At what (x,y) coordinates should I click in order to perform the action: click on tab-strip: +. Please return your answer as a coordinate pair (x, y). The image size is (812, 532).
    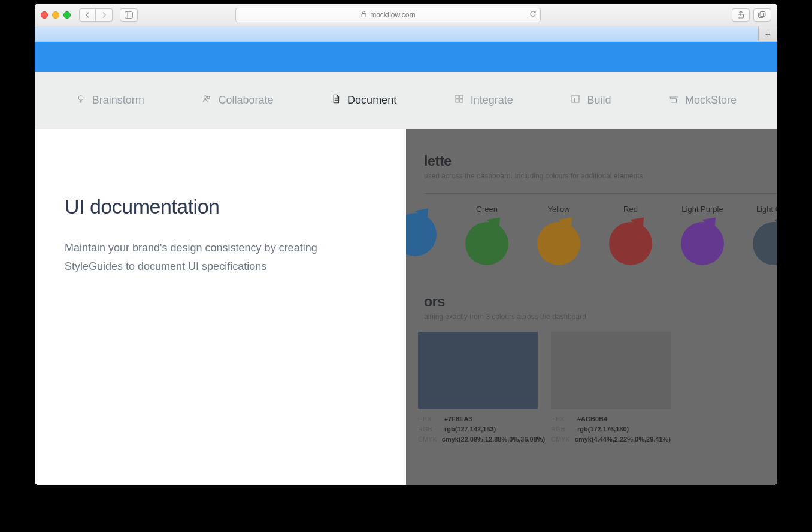
    Looking at the image, I should click on (406, 34).